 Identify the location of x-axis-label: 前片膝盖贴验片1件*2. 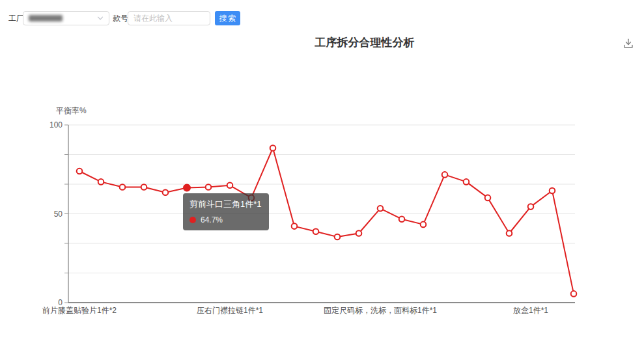
(79, 310).